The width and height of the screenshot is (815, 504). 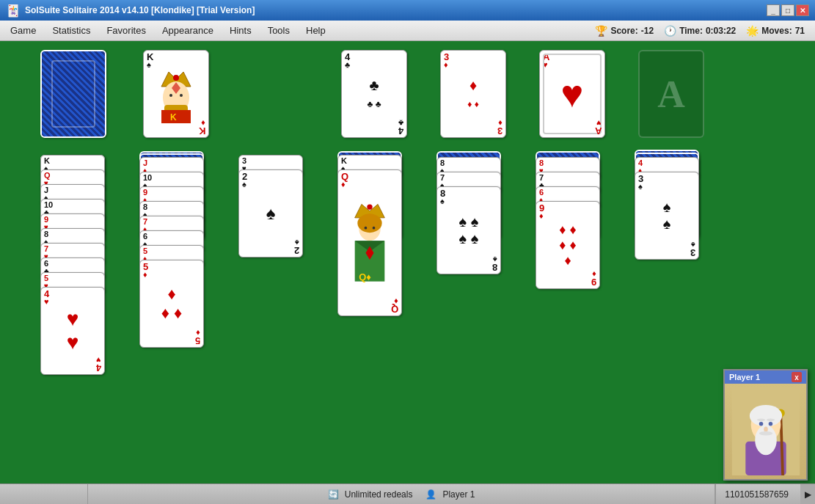 What do you see at coordinates (756, 494) in the screenshot?
I see `status-id: 1101051587659` at bounding box center [756, 494].